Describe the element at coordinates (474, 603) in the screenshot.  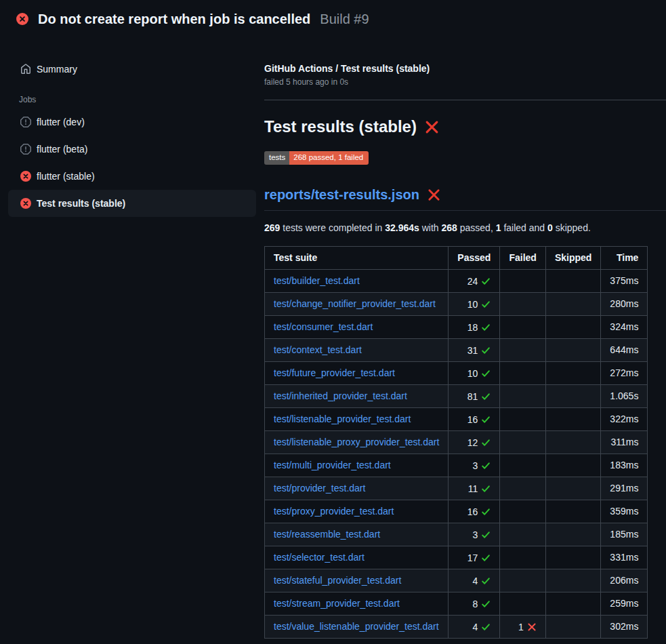
I see `passed-cell: 8` at that location.